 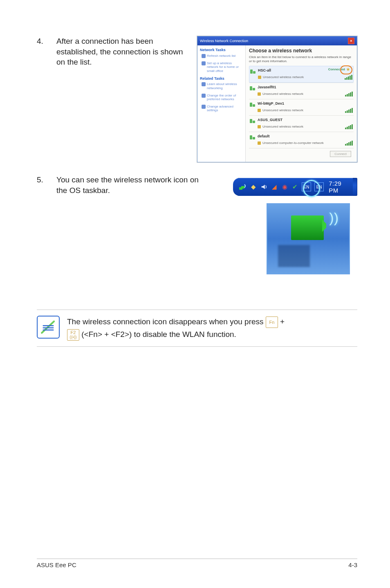 What do you see at coordinates (295, 187) in the screenshot?
I see `tray-icon: ✔` at bounding box center [295, 187].